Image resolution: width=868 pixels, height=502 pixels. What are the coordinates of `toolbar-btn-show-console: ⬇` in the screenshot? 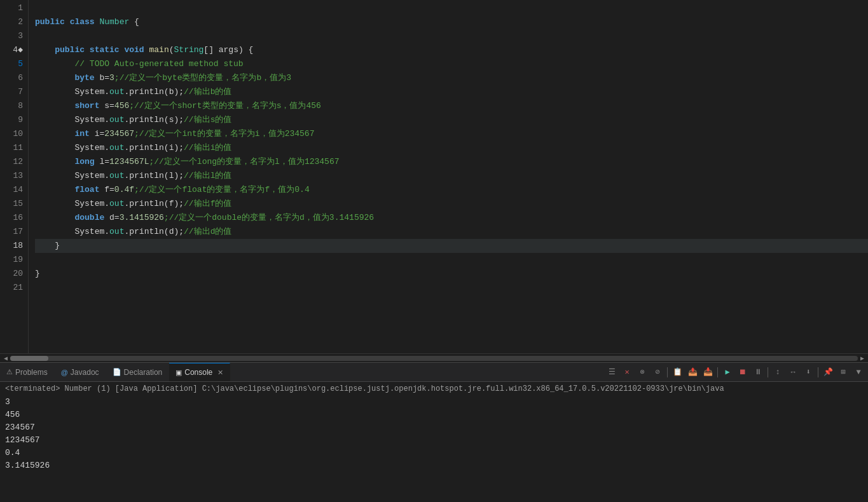 It's located at (808, 372).